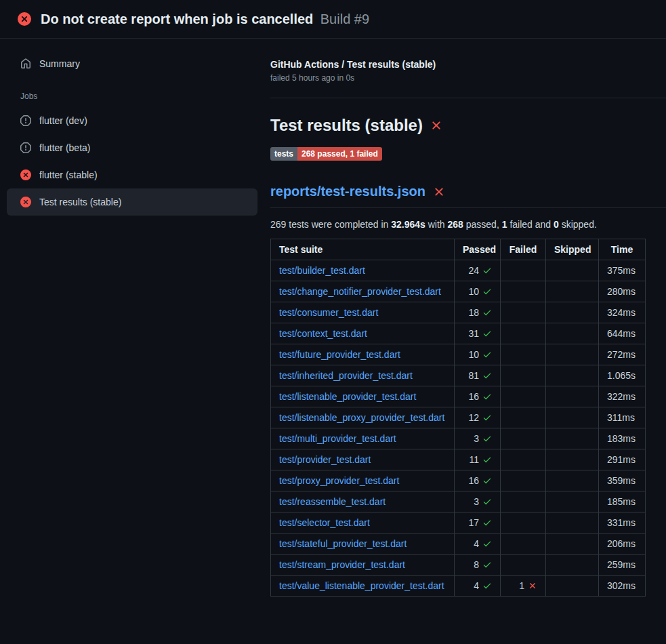  What do you see at coordinates (337, 439) in the screenshot?
I see `suite-link: test/multi_provider_test.dart` at bounding box center [337, 439].